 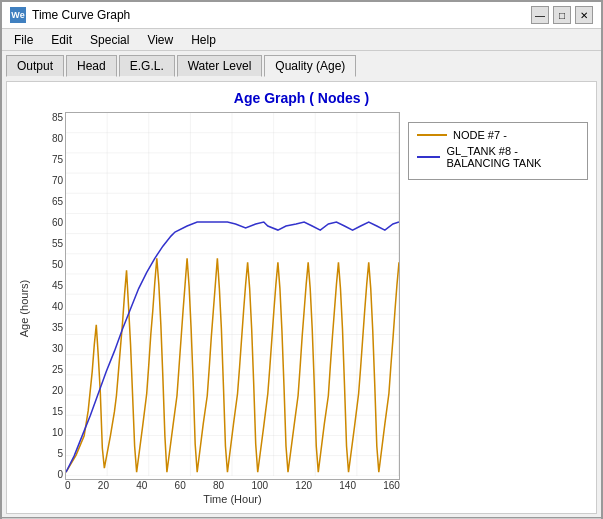 I want to click on y-tick-labels: 0 5 10 15 20 25 30 35 40 45 50 55, so click(x=50, y=296).